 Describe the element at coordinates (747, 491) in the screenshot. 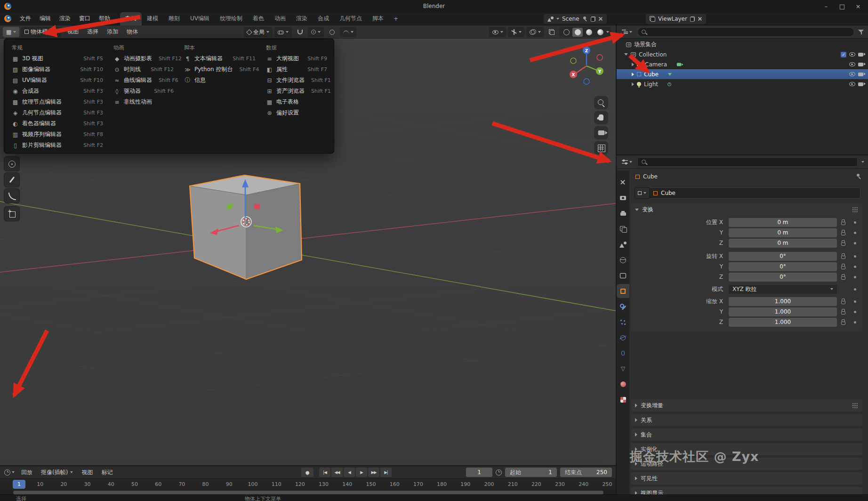

I see `properties-section: 视图显示` at that location.